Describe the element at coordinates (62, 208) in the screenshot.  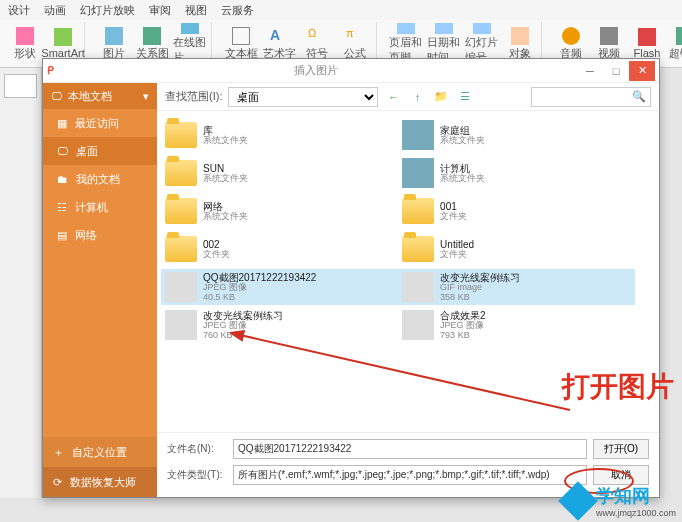
I see `computer-icon: ☷` at that location.